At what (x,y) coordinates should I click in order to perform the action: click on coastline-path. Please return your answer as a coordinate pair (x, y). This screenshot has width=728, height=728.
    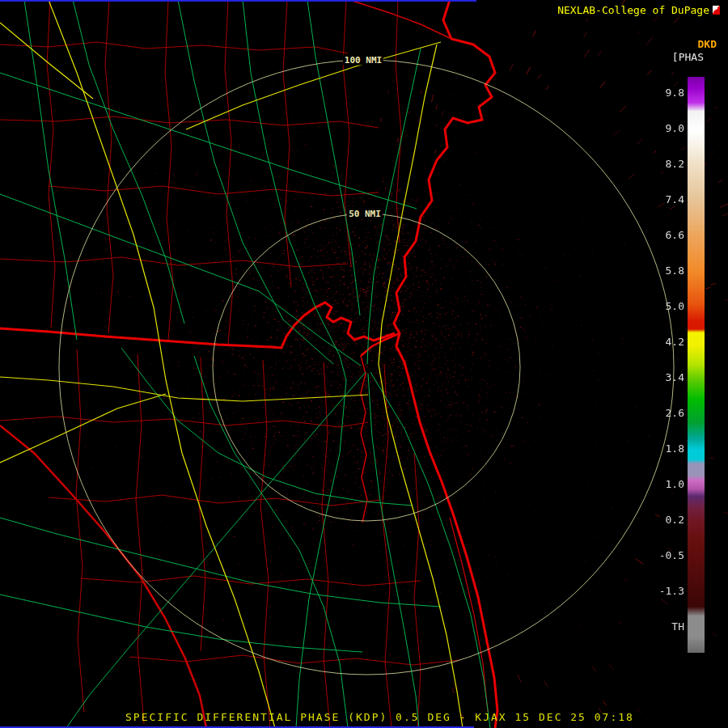
    Looking at the image, I should click on (446, 364).